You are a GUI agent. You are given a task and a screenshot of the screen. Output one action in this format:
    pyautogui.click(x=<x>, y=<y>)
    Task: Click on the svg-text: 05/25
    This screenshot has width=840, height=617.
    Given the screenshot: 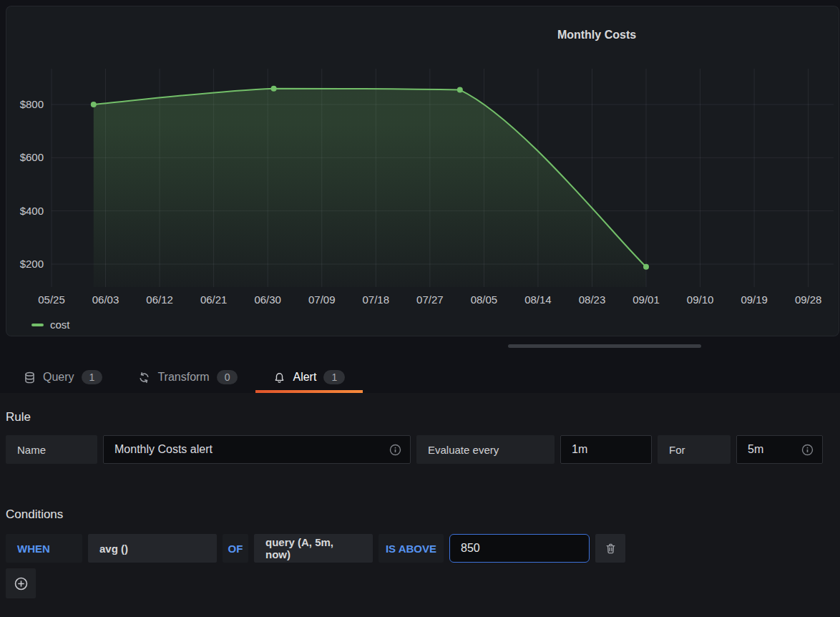 What is the action you would take?
    pyautogui.click(x=52, y=299)
    